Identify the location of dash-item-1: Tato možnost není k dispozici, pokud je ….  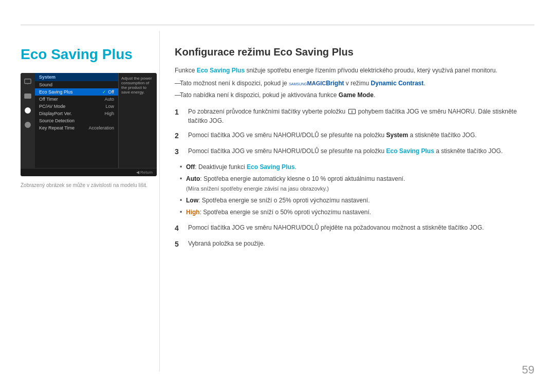
(355, 83).